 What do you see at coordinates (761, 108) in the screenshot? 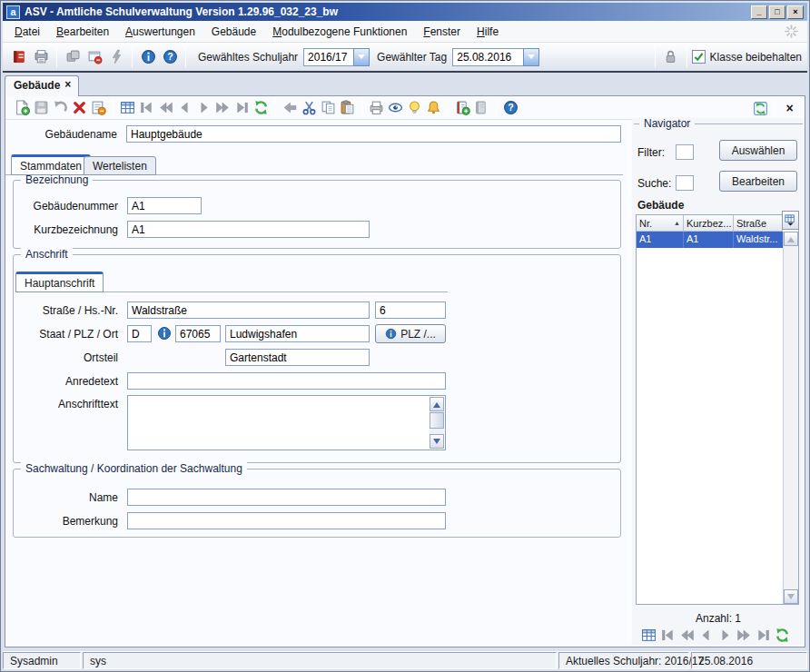
I see `panel-switch-icon` at bounding box center [761, 108].